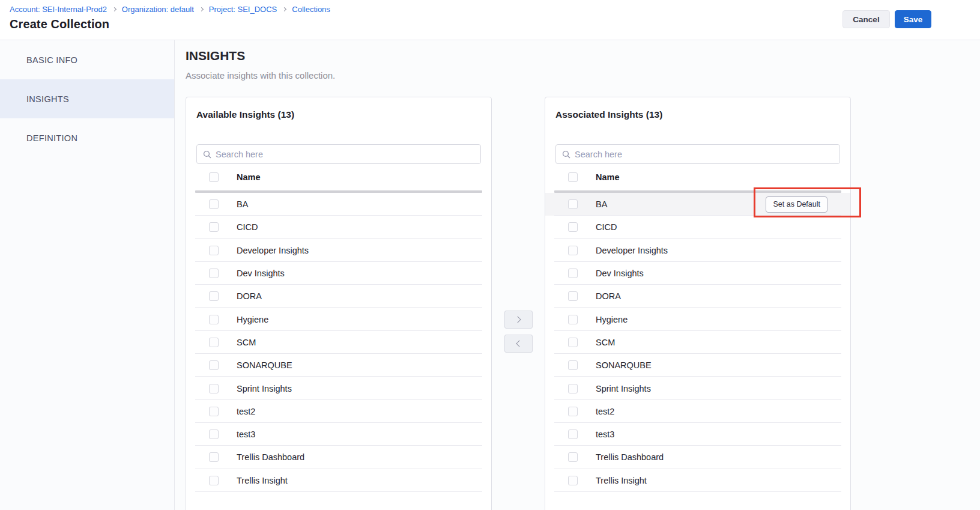 The height and width of the screenshot is (510, 980). Describe the element at coordinates (704, 154) in the screenshot. I see `associated-search-input` at that location.